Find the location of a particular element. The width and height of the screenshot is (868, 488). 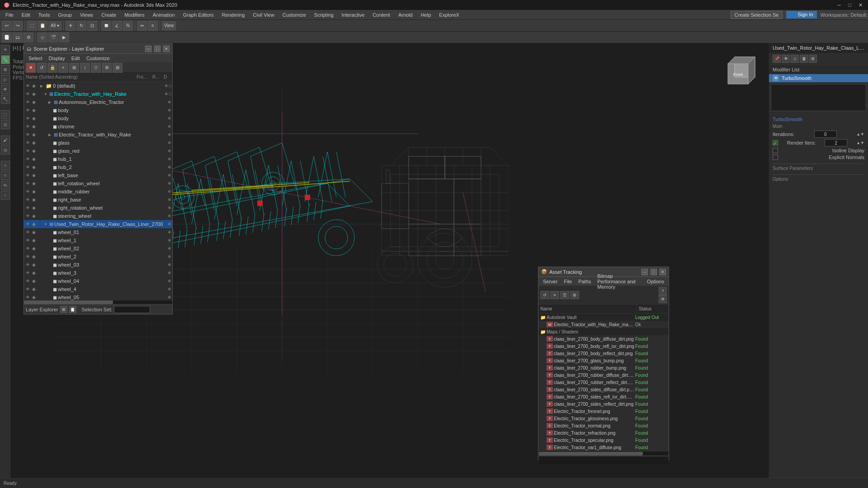

list-item: 👁 ◉ ◼ body ❄ is located at coordinates (98, 110).